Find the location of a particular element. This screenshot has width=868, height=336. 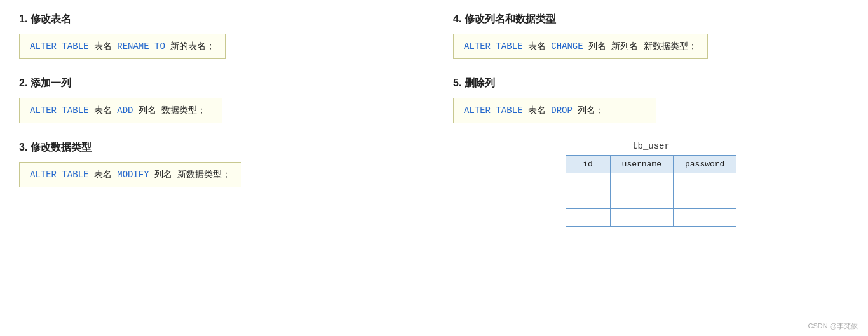

kw-to: TO is located at coordinates (160, 46).